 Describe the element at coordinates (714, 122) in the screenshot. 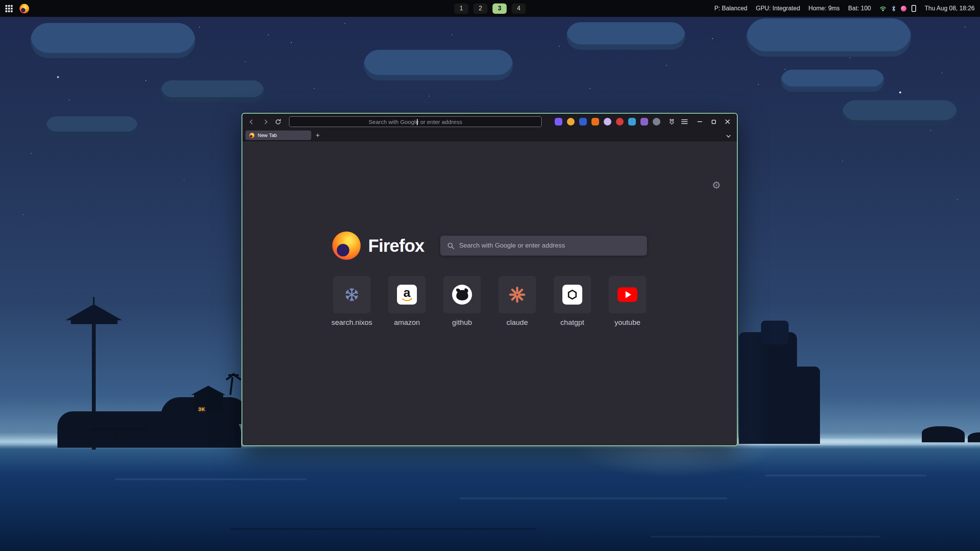

I see `maximize-button` at that location.